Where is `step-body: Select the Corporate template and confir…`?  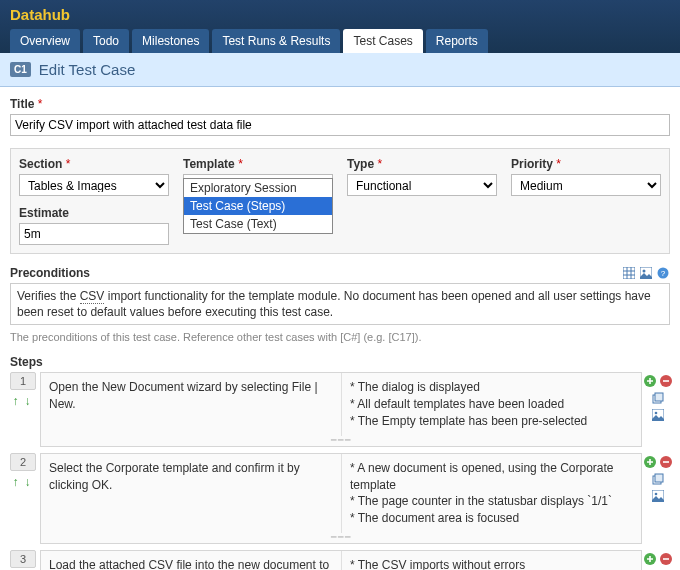
step-body: Select the Corporate template and confir… is located at coordinates (341, 498).